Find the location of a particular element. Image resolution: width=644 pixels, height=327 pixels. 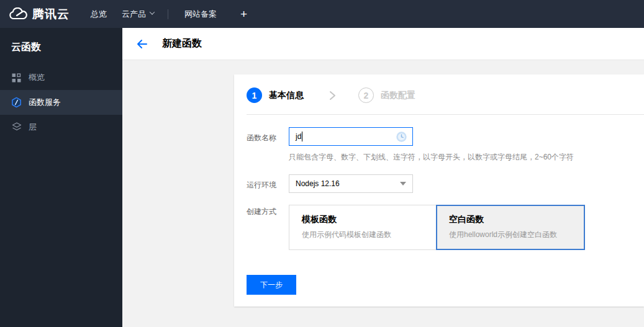

sidebar-title: 云函数 is located at coordinates (61, 47).